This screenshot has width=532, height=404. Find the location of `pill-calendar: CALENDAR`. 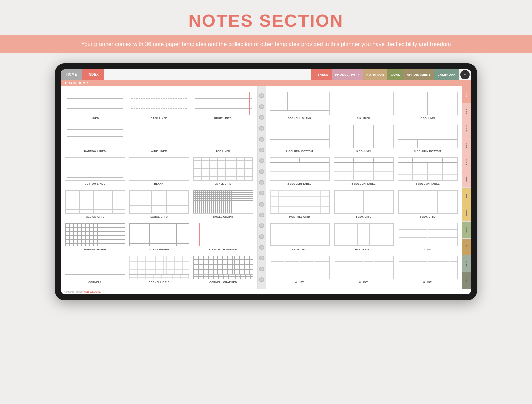

pill-calendar: CALENDAR is located at coordinates (447, 74).